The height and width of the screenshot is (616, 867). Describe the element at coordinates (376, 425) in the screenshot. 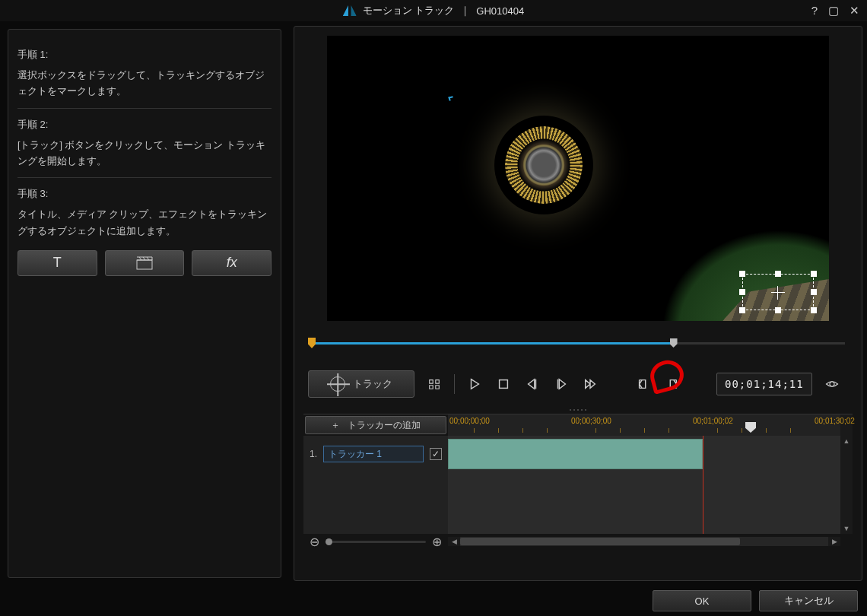

I see `add-tracker-button: ＋ トラッカーの追加` at that location.